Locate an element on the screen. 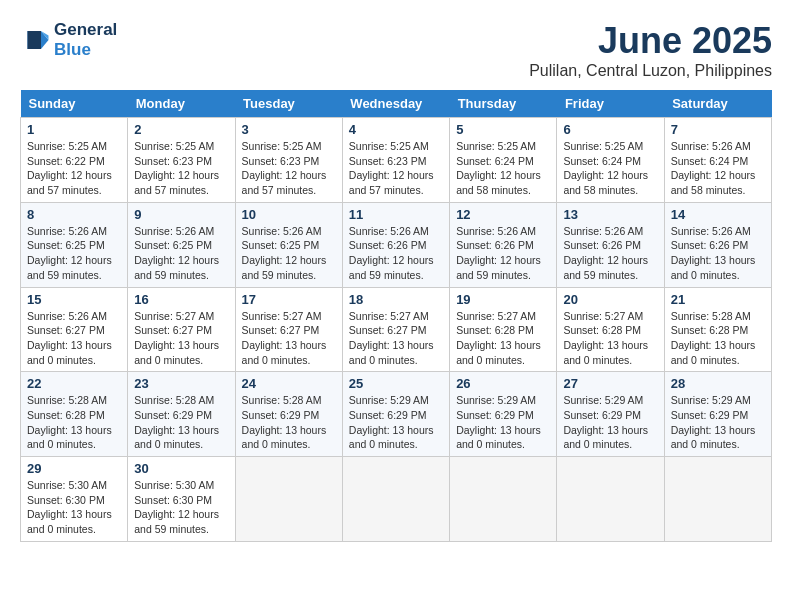  calendar-cell: 7 Sunrise: 5:26 AMSunset: 6:24 PMDayligh… is located at coordinates (718, 160).